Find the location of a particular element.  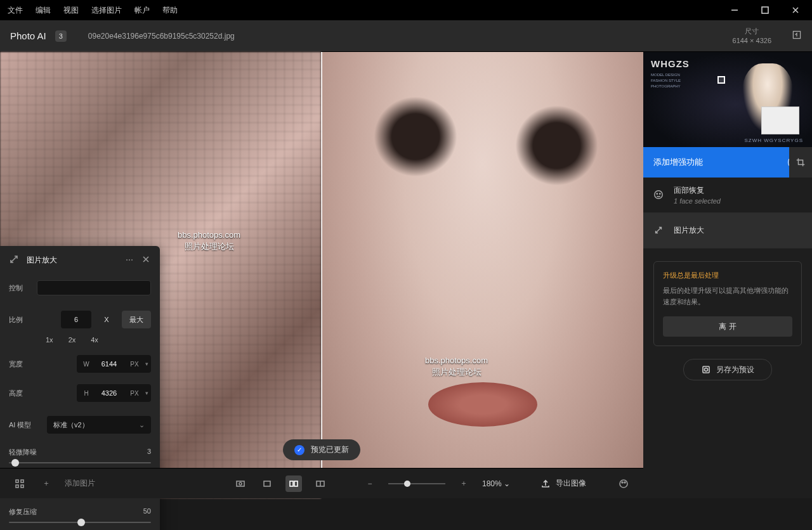

ratio-max-button: 最大 is located at coordinates (136, 320).